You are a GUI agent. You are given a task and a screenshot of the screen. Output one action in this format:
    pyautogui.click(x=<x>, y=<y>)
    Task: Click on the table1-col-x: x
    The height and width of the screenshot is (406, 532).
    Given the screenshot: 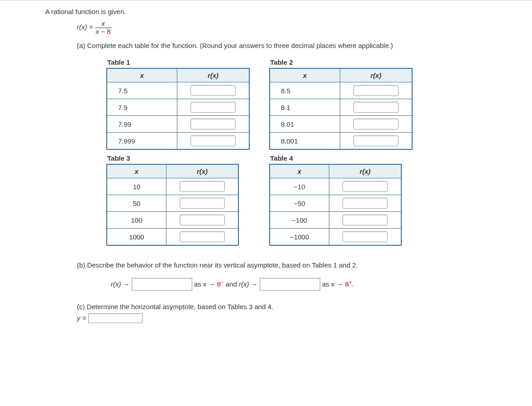 What is the action you would take?
    pyautogui.click(x=142, y=75)
    